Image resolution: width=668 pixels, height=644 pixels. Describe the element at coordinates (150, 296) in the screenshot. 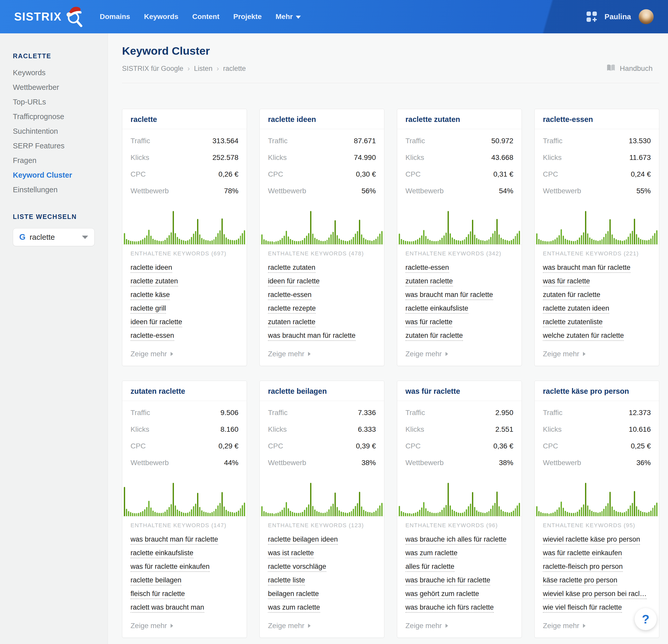

I see `keyword-link: raclette käse` at that location.